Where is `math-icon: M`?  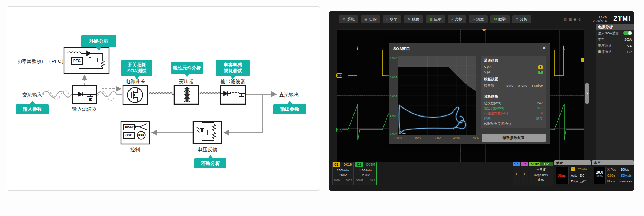
math-icon: M is located at coordinates (495, 19).